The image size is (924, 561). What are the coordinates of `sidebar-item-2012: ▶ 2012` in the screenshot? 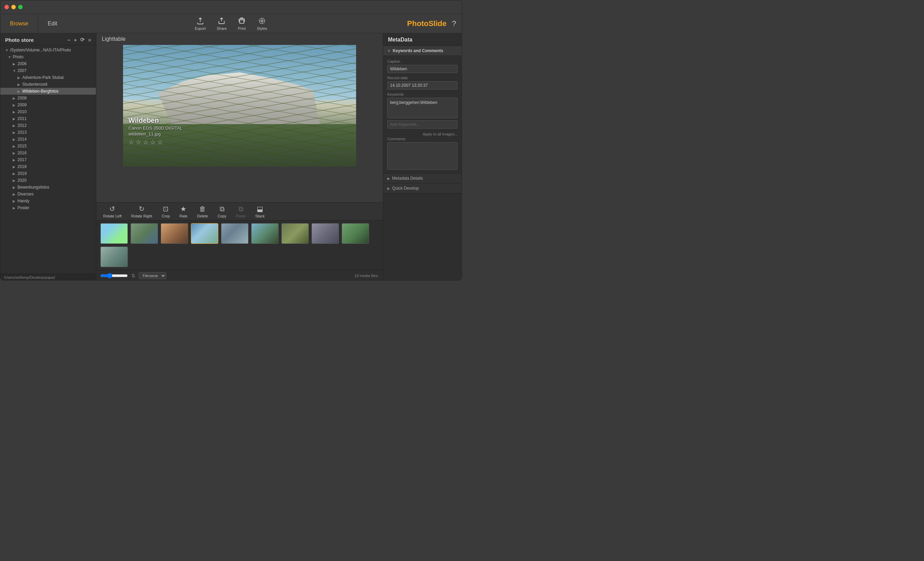 It's located at (48, 125).